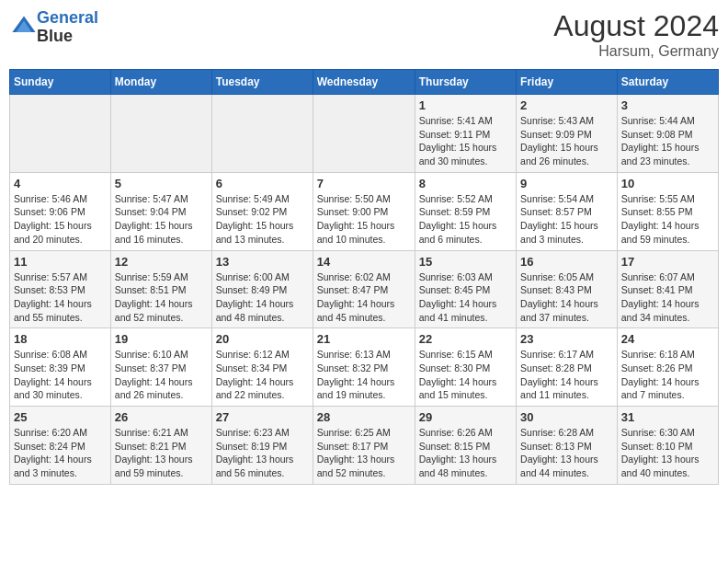  What do you see at coordinates (364, 83) in the screenshot?
I see `header-wednesday: Wednesday` at bounding box center [364, 83].